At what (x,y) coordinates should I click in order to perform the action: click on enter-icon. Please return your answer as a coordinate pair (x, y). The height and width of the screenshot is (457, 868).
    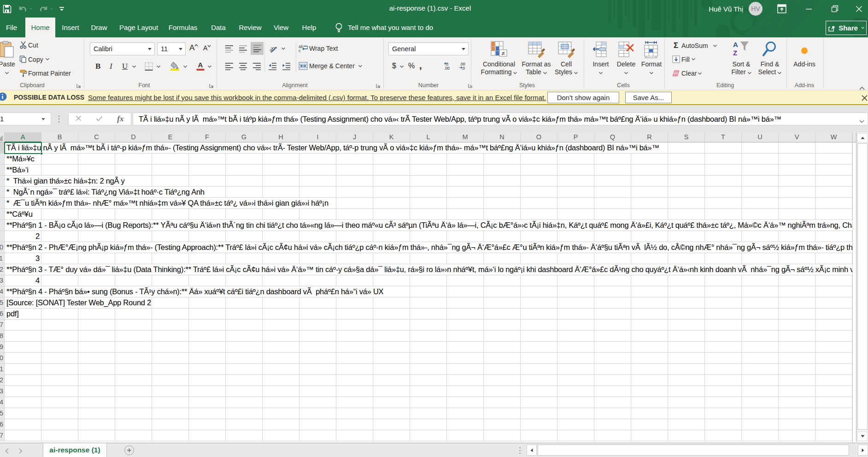
    Looking at the image, I should click on (100, 119).